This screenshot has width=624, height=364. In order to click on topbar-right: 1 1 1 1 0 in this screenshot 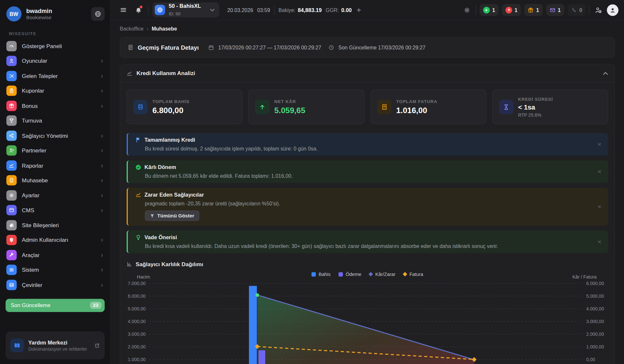, I will do `click(540, 10)`.